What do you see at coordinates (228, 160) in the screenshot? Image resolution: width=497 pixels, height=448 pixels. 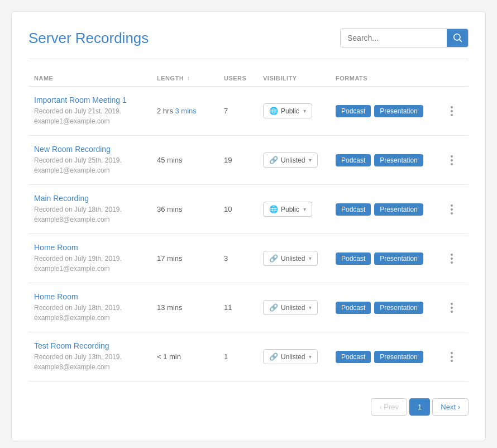 I see `users-count: 19` at bounding box center [228, 160].